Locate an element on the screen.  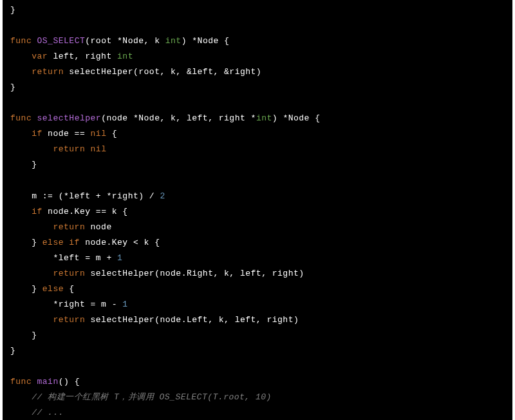
keyword-else-if: else if is located at coordinates (61, 242).